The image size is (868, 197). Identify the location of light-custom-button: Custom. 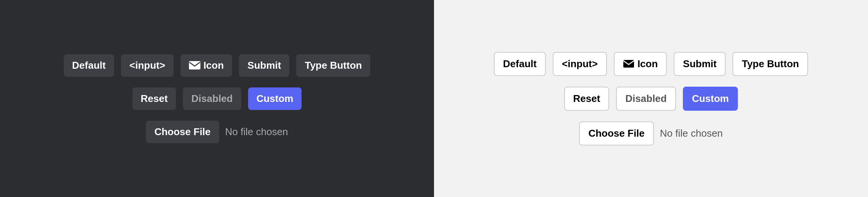
(711, 98).